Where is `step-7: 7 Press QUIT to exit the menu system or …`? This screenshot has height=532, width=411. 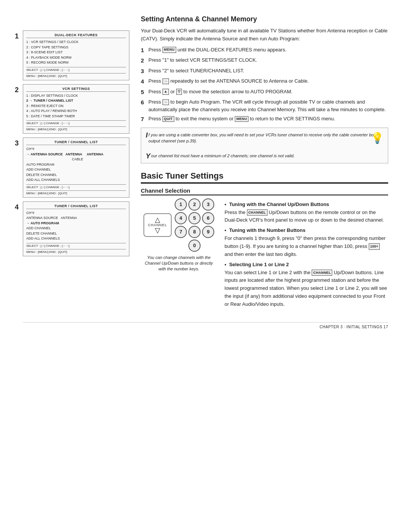 step-7: 7 Press QUIT to exit the menu system or … is located at coordinates (264, 120).